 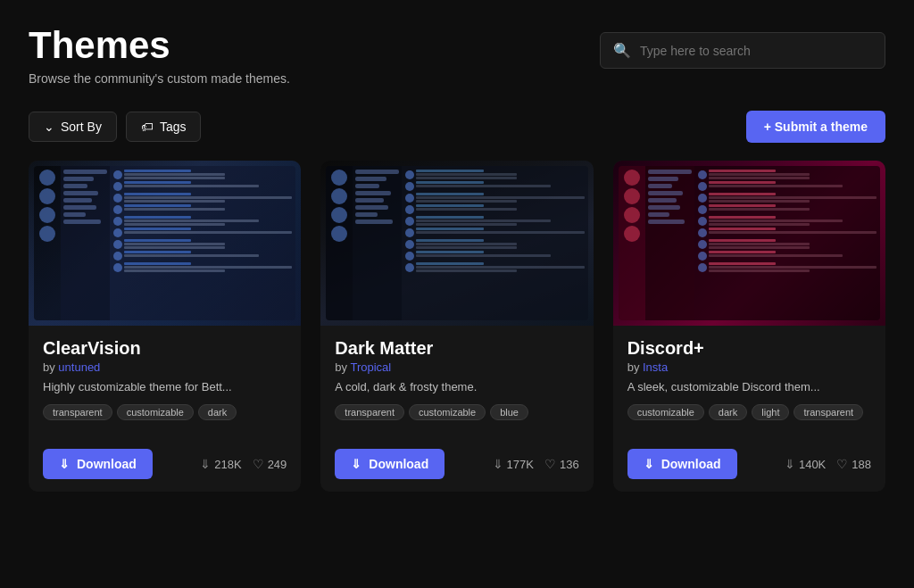 What do you see at coordinates (98, 464) in the screenshot?
I see `download-button-clearvision: ⇓ Download` at bounding box center [98, 464].